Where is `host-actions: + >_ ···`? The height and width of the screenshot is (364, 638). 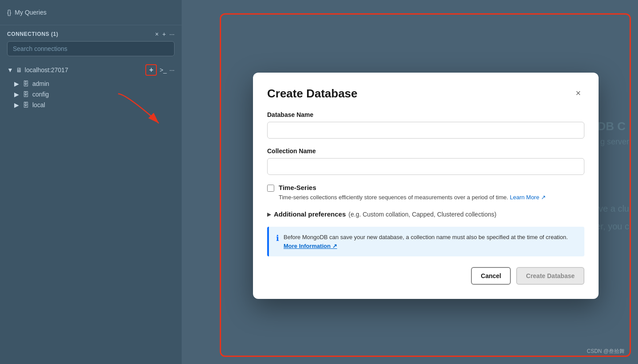
host-actions: + >_ ··· is located at coordinates (160, 70).